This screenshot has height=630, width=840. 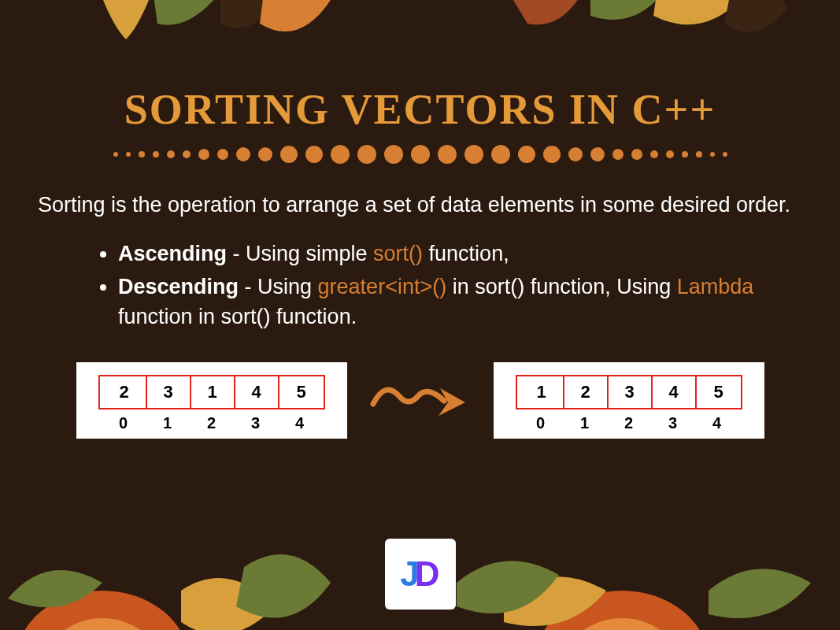 What do you see at coordinates (398, 254) in the screenshot?
I see `code-highlight: sort()` at bounding box center [398, 254].